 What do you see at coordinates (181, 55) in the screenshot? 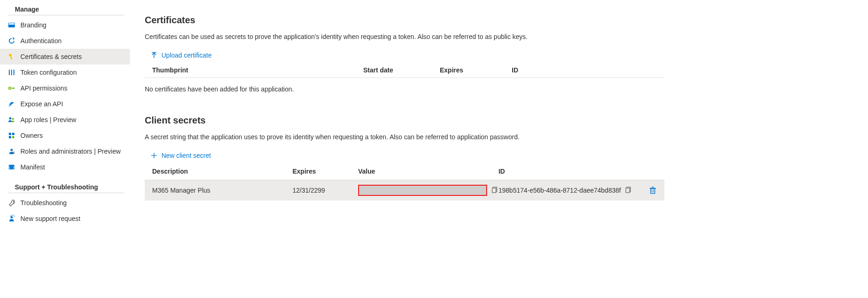
I see `upload-certificate-button: Upload certificate` at bounding box center [181, 55].